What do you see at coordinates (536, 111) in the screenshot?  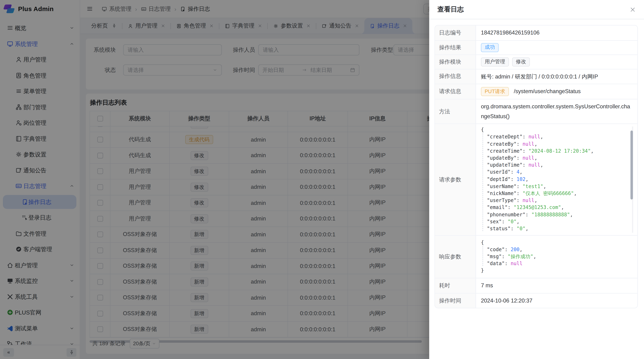 I see `detail-row-方法: 方法org.dromara.system.controller.system.S…` at bounding box center [536, 111].